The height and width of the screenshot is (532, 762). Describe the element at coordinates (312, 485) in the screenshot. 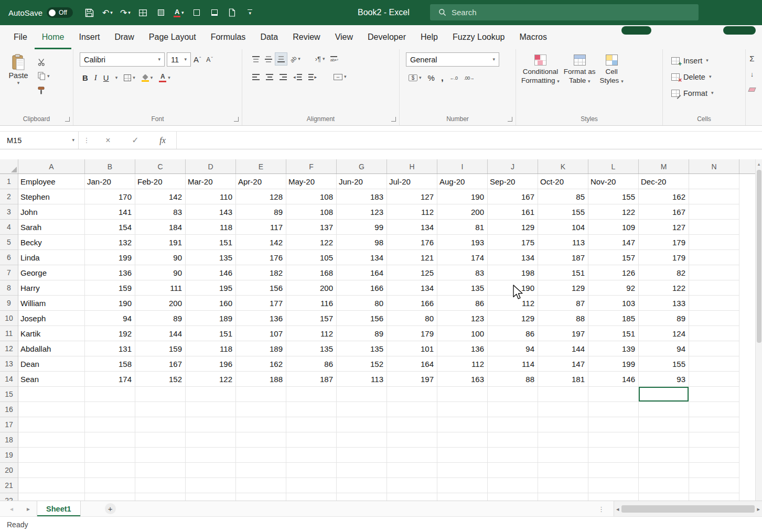

I see `cell-F21` at that location.